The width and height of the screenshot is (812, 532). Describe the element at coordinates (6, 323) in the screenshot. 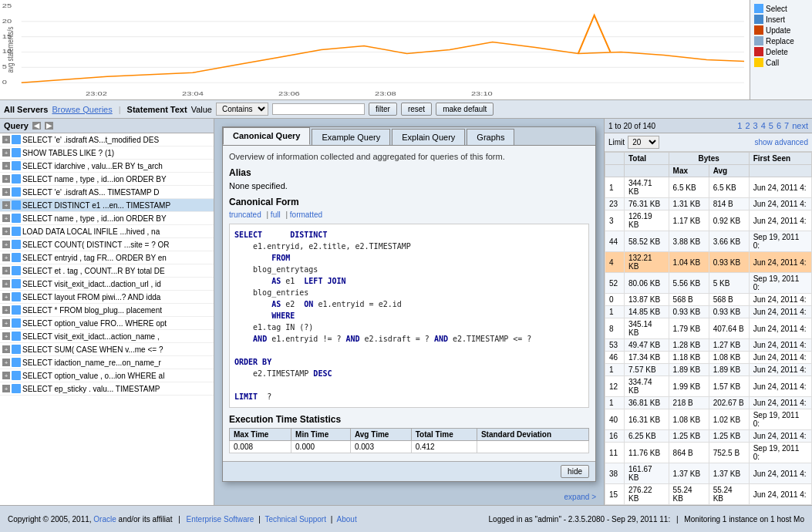

I see `expand-btn-15: +` at that location.